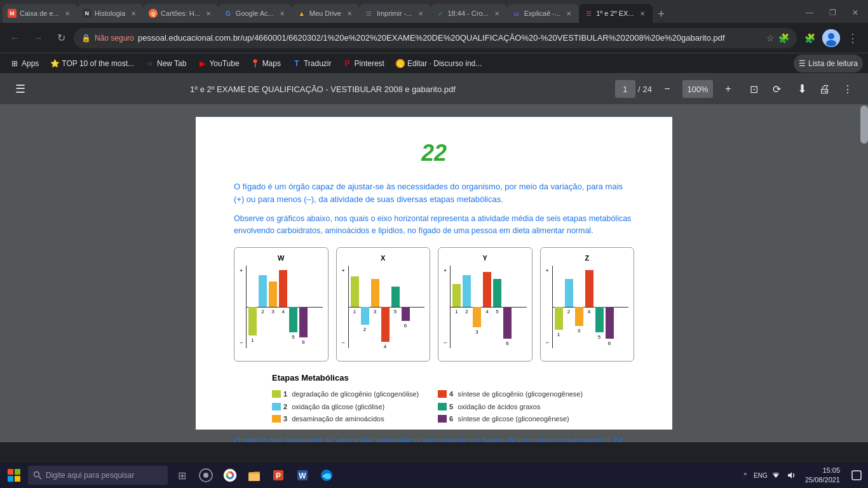 The image size is (868, 488). I want to click on pdf-menu-button: ☰, so click(20, 89).